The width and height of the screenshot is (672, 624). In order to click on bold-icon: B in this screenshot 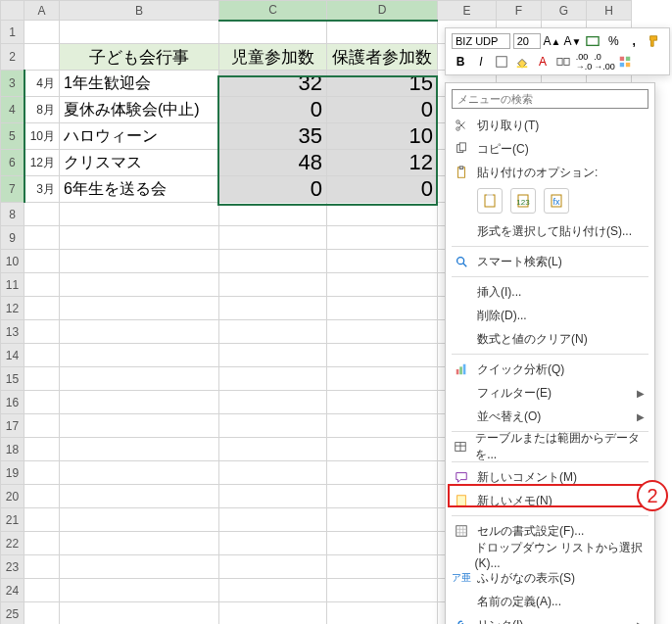, I will do `click(460, 62)`.